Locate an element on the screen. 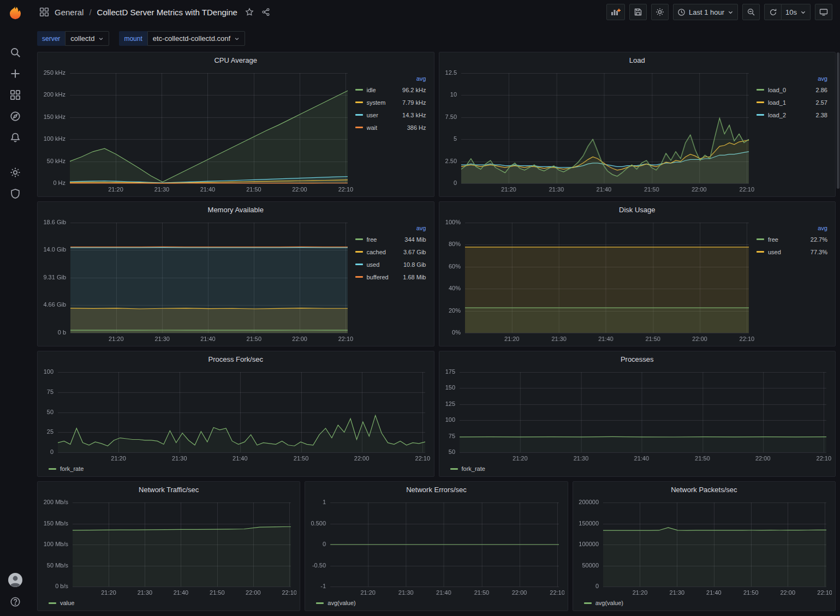 This screenshot has height=616, width=840. legend-item-value: value is located at coordinates (61, 603).